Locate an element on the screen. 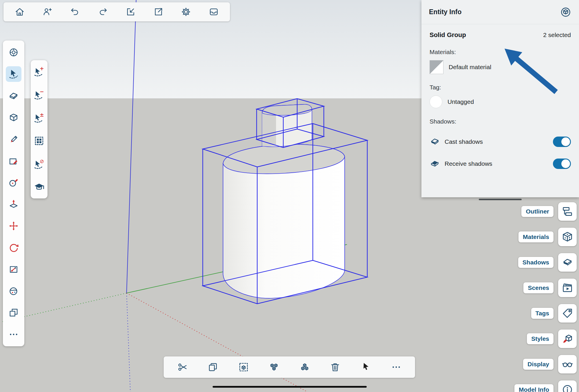 The height and width of the screenshot is (392, 579). pencil-icon is located at coordinates (14, 139).